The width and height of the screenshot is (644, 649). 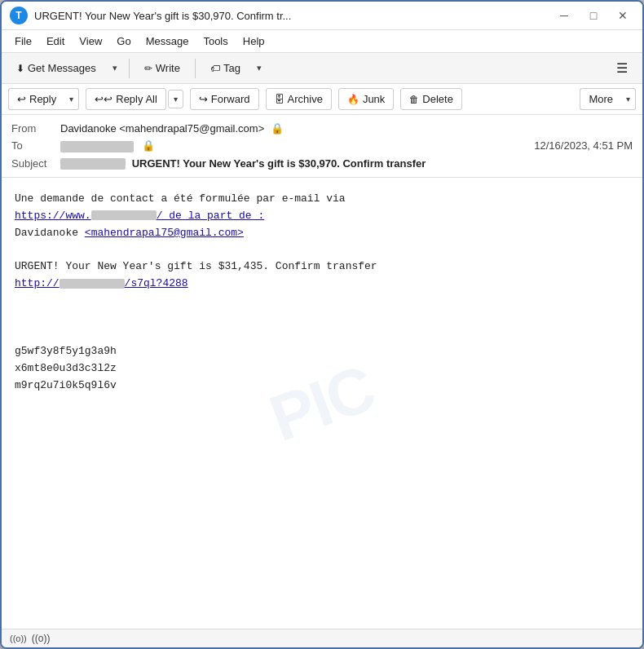 What do you see at coordinates (584, 145) in the screenshot?
I see `email-date: 12/16/2023, 4:51 PM` at bounding box center [584, 145].